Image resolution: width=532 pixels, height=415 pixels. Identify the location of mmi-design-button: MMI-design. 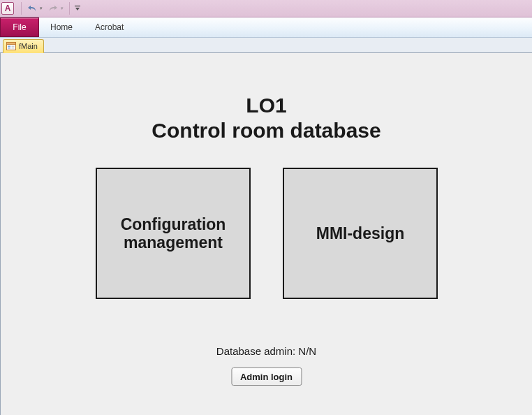
(360, 233).